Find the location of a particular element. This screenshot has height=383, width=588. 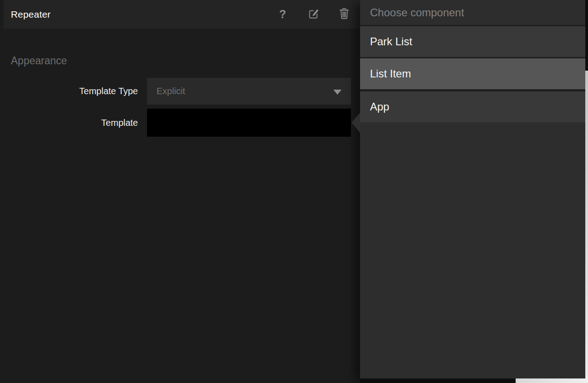

popover-arrow is located at coordinates (356, 123).